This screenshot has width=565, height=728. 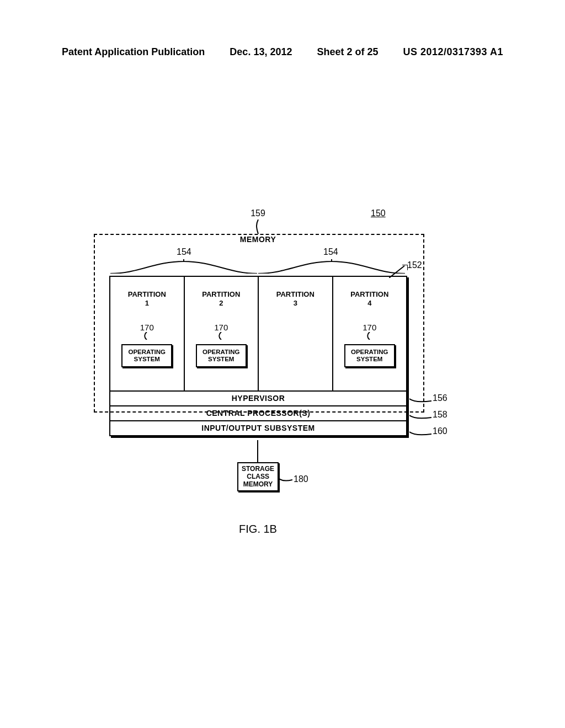 What do you see at coordinates (147, 299) in the screenshot?
I see `partition-label: PARTITION 1` at bounding box center [147, 299].